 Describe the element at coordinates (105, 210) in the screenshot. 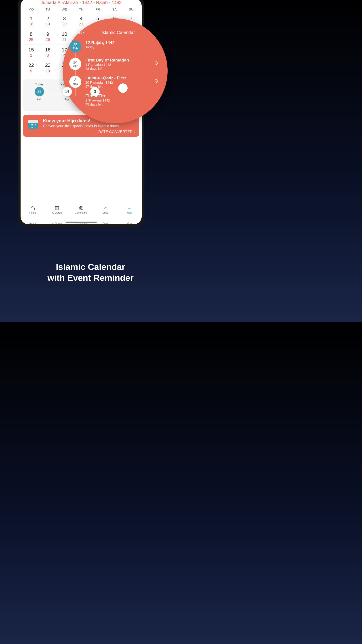

I see `nav-duas: Duas` at that location.